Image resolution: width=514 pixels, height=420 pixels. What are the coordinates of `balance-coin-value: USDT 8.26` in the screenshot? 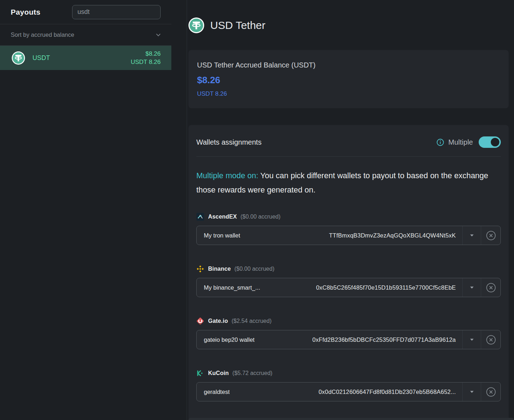 It's located at (348, 94).